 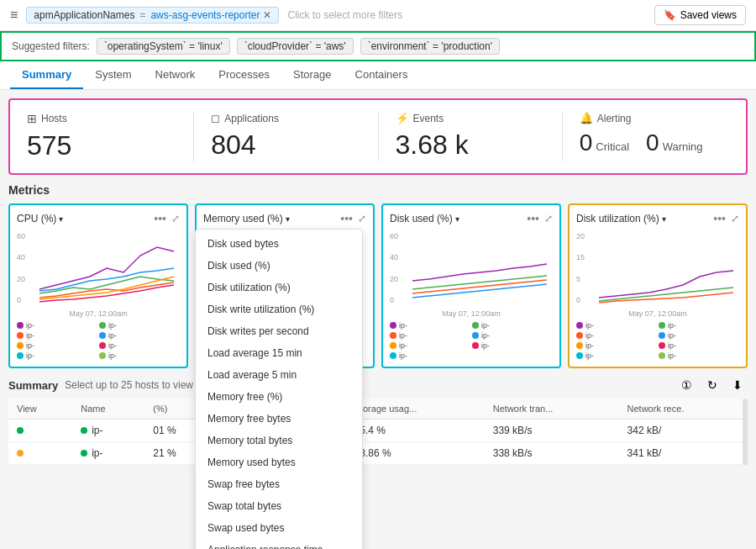 What do you see at coordinates (97, 453) in the screenshot?
I see `row-1-name-text: ip-` at bounding box center [97, 453].